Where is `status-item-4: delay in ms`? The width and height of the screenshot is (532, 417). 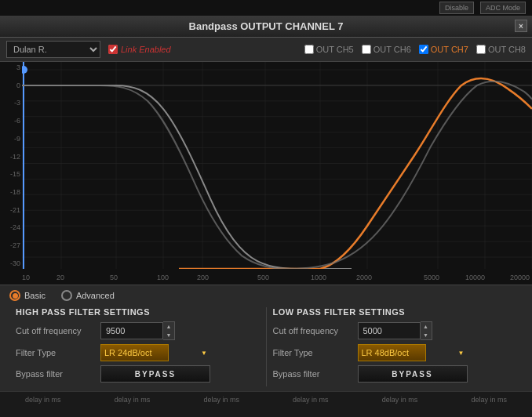
status-item-4: delay in ms is located at coordinates (400, 400).